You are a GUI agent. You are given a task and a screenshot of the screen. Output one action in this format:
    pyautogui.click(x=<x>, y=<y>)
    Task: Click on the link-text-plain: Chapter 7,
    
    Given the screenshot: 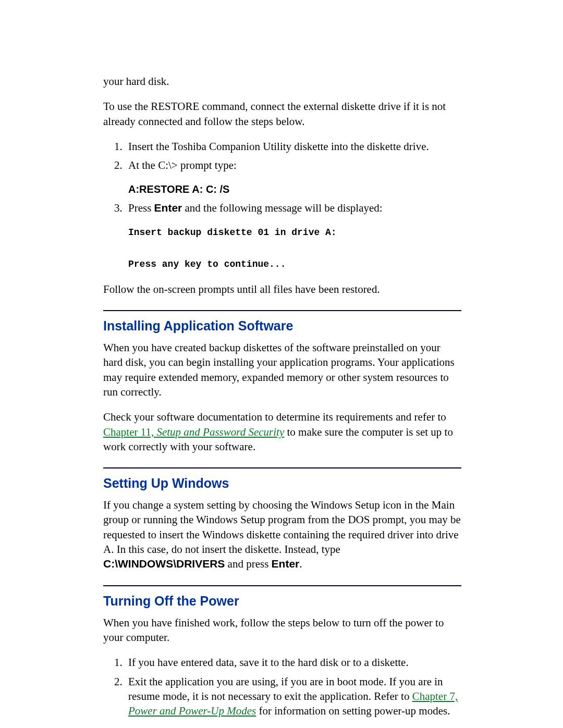 What is the action you would take?
    pyautogui.click(x=435, y=696)
    